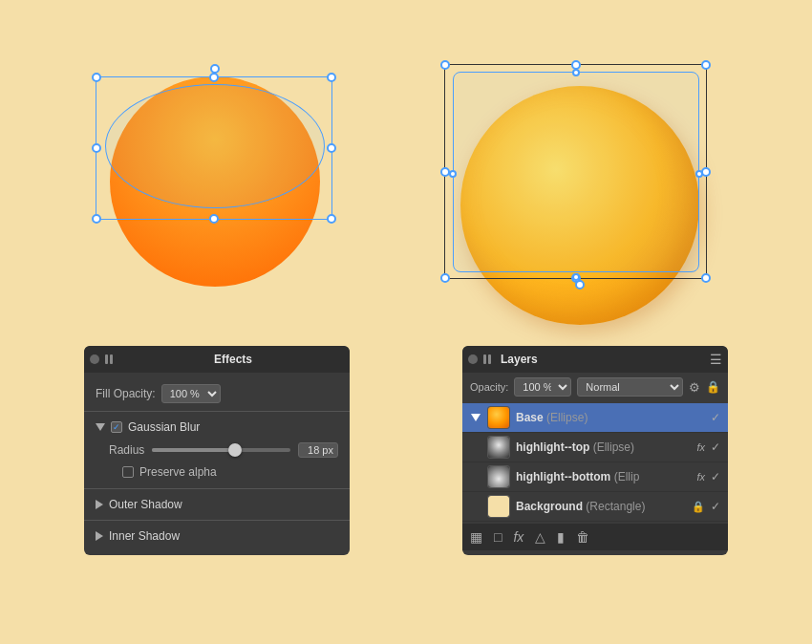 This screenshot has height=644, width=812. What do you see at coordinates (100, 427) in the screenshot?
I see `gaussian-blur-arrow` at bounding box center [100, 427].